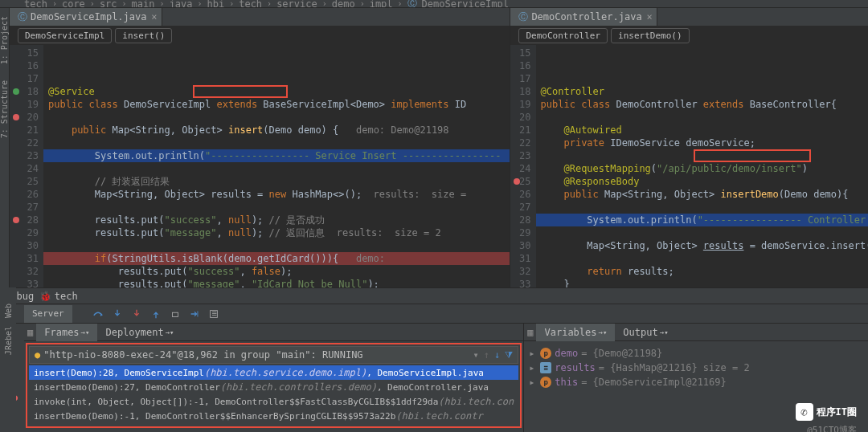 The image size is (868, 432). What do you see at coordinates (826, 412) in the screenshot?
I see `watermark: ✆ 程序IT圈 @51CTO博客` at bounding box center [826, 412].